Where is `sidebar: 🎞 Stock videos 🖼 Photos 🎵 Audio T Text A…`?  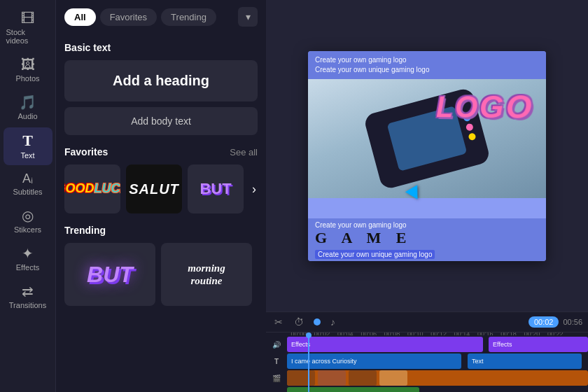 sidebar: 🎞 Stock videos 🖼 Photos 🎵 Audio T Text A… is located at coordinates (28, 196).